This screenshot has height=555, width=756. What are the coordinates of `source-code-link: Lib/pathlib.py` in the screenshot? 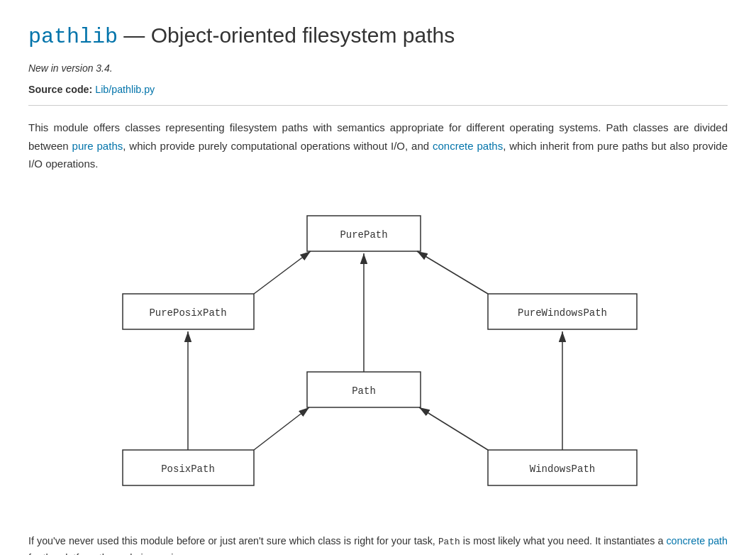 It's located at (125, 89).